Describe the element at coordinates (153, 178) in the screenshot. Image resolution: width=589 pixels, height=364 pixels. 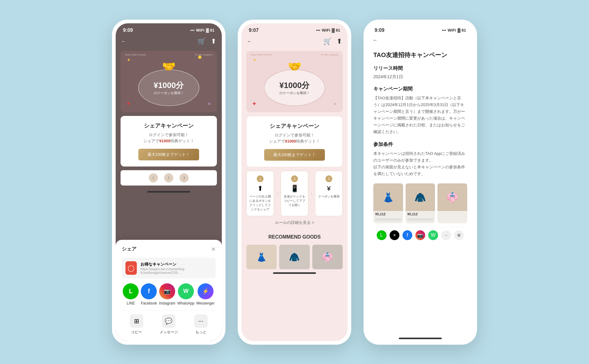
I see `step-dot-1: 1` at that location.